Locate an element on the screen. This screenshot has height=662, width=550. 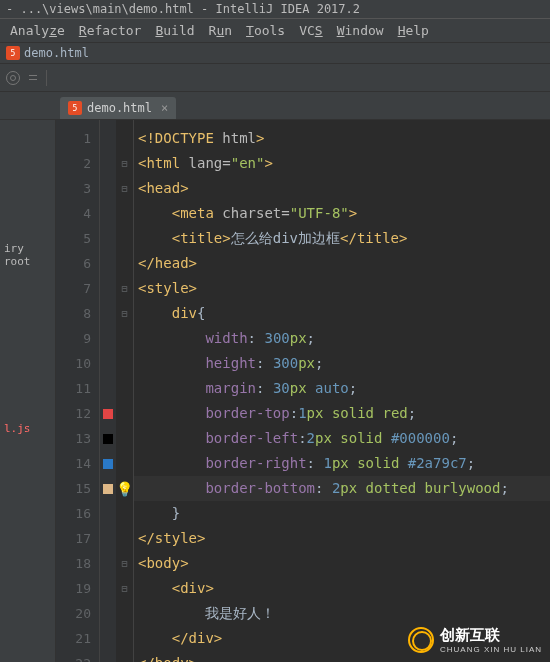
menu-run: Run is located at coordinates (220, 30).